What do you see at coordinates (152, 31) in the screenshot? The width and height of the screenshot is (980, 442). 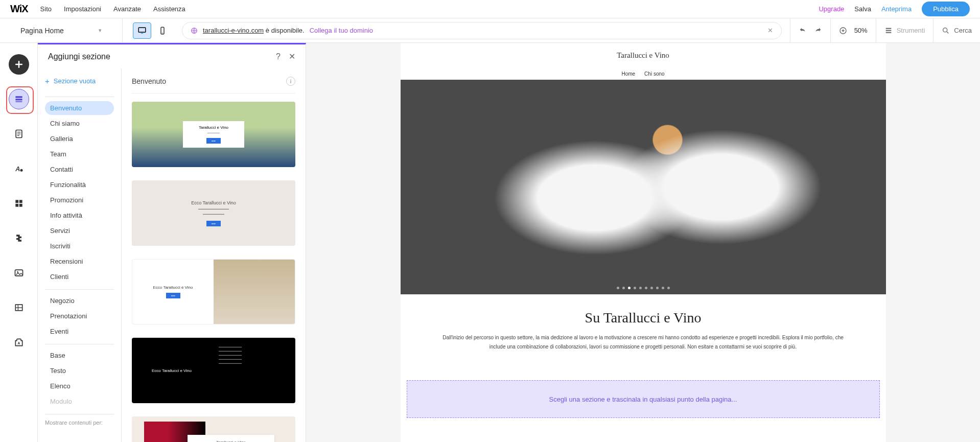 I see `device-toggles` at bounding box center [152, 31].